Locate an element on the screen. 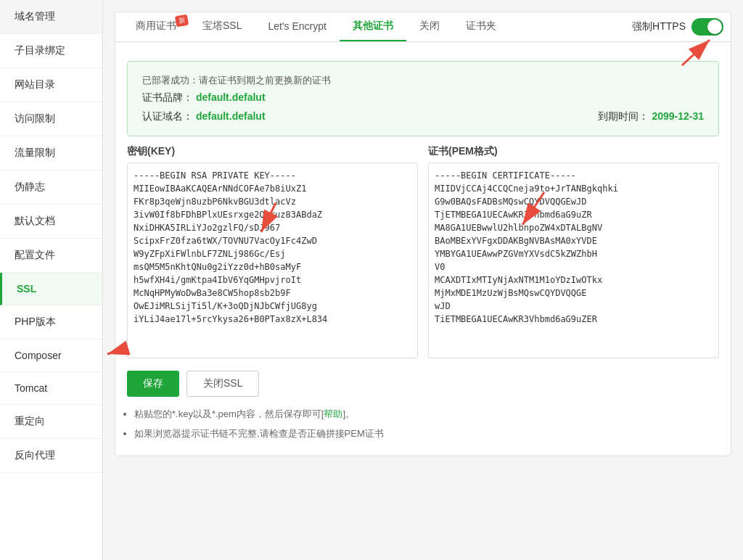 This screenshot has height=560, width=743. sidebar-item-redirect: 重定向 is located at coordinates (51, 422).